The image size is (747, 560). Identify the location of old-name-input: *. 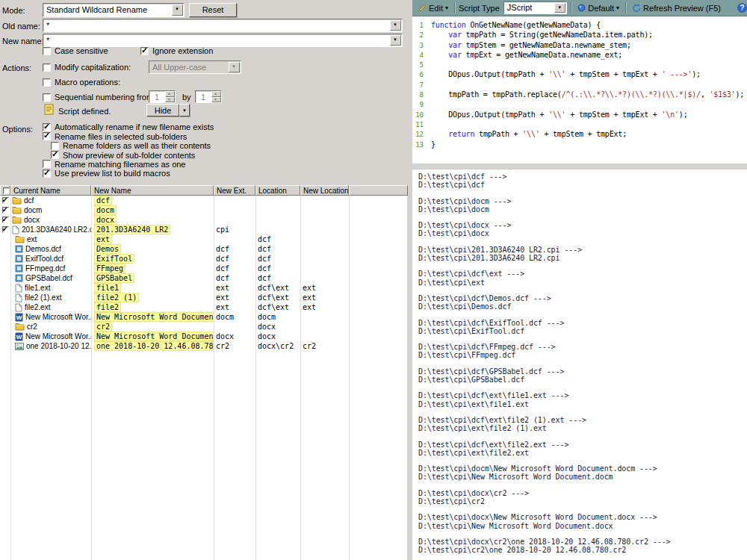
(223, 25).